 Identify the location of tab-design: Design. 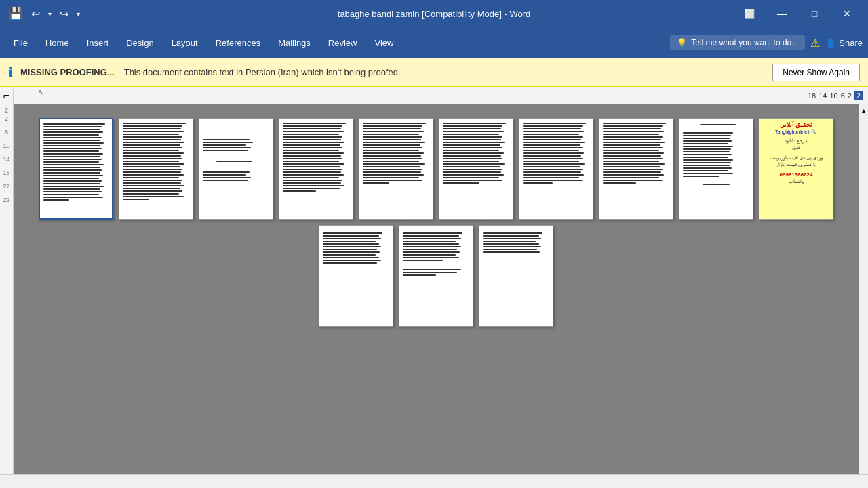
(140, 43).